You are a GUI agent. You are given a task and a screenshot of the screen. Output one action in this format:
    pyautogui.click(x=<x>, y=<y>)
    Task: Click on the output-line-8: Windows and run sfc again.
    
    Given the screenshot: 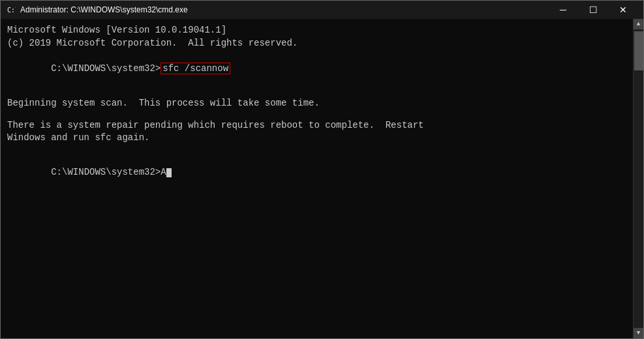 What is the action you would take?
    pyautogui.click(x=317, y=138)
    